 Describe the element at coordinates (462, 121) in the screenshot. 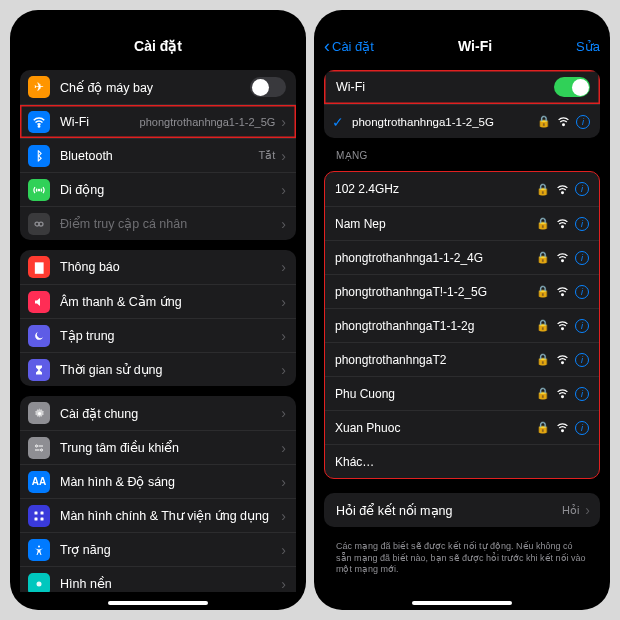

I see `row-connected-network: ✓ phongtrothanhnga1-1-2_5G 🔒 i` at that location.